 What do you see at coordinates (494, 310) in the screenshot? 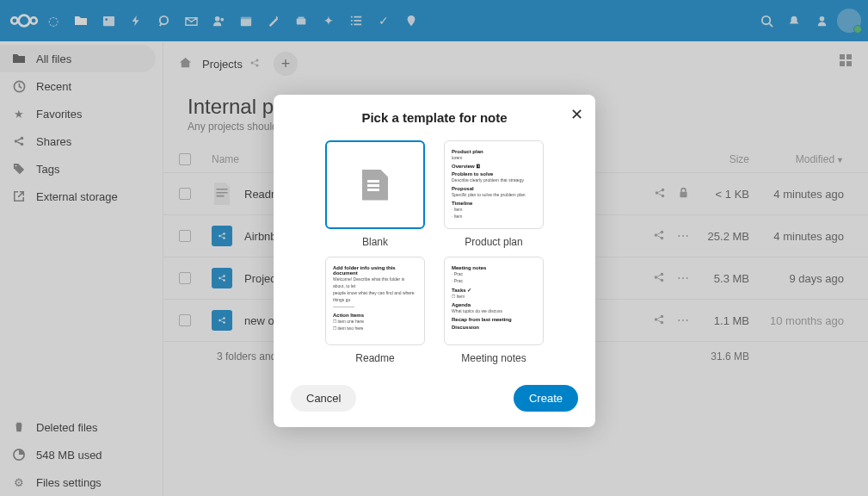
I see `template-meetingnotes: Meeting notes· Prac· PracTasks ✓☐ ItemAg…` at bounding box center [494, 310].